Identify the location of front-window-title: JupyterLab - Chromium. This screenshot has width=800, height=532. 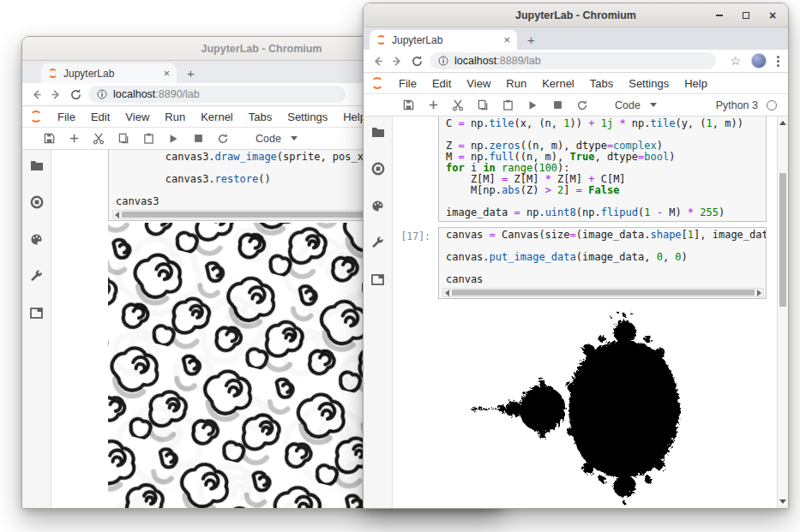
(576, 15).